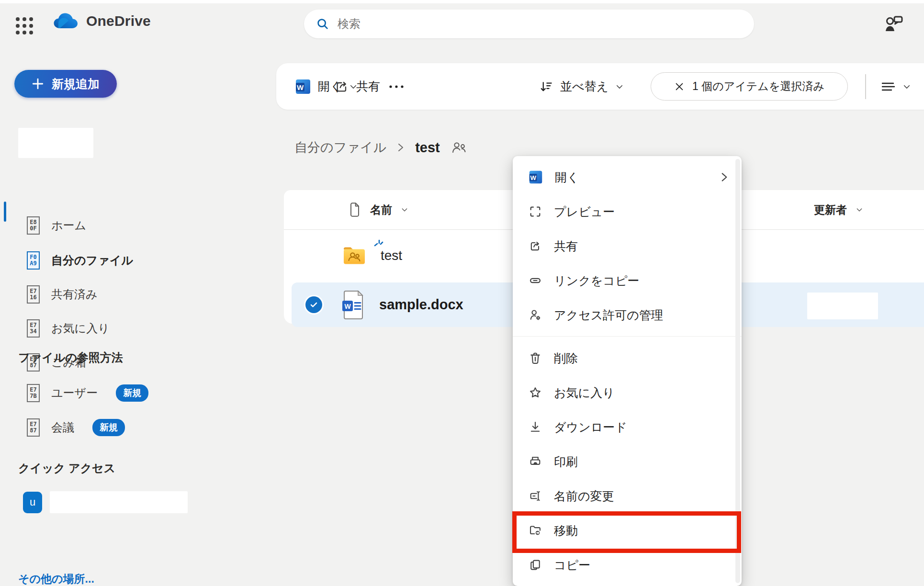 The height and width of the screenshot is (586, 924). What do you see at coordinates (627, 177) in the screenshot?
I see `menu-item-open: W 開く` at bounding box center [627, 177].